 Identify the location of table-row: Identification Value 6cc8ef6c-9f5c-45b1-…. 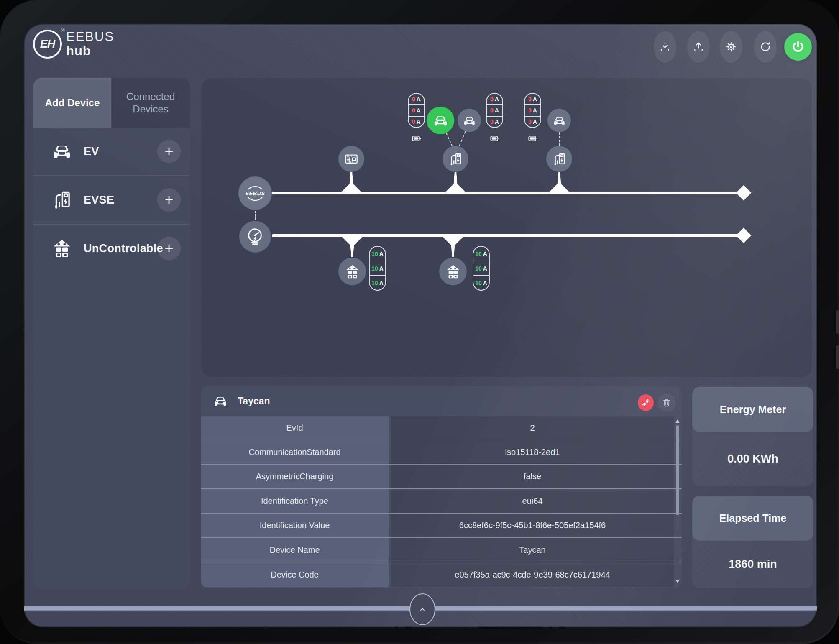
(441, 526).